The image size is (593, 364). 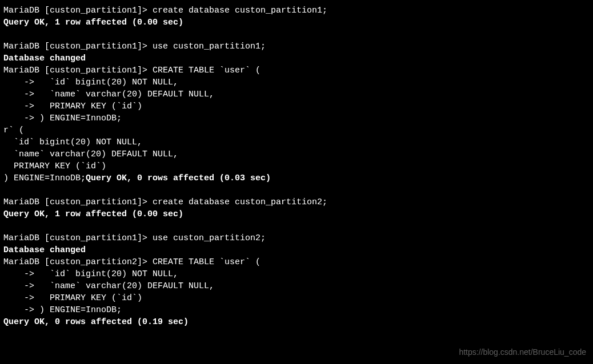 What do you see at coordinates (296, 154) in the screenshot?
I see `terminal-line: `name` varchar(20) DEFAULT NULL,` at bounding box center [296, 154].